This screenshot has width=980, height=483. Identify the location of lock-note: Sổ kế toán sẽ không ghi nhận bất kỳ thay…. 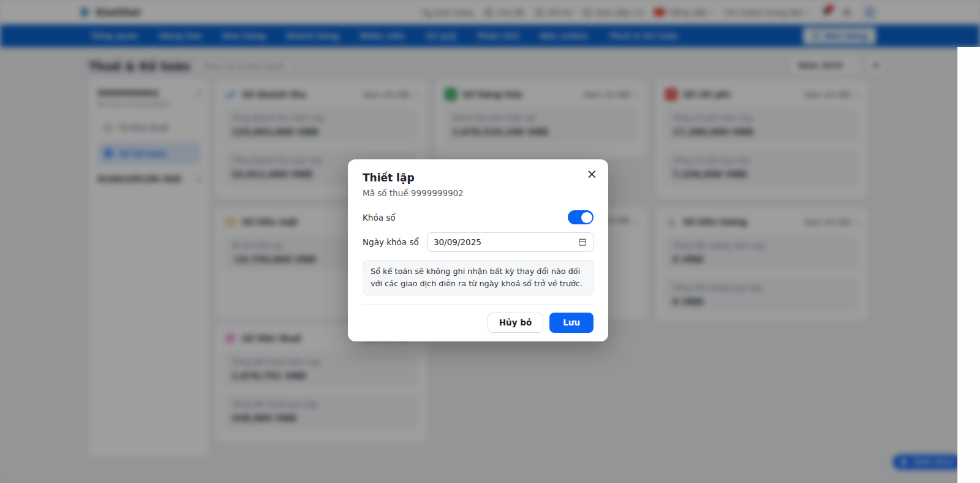
(478, 278).